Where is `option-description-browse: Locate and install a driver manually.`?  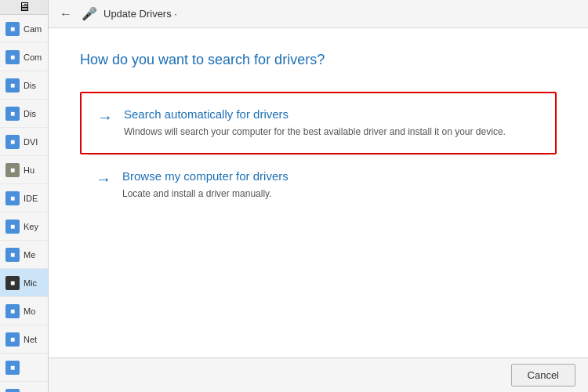
option-description-browse: Locate and install a driver manually. is located at coordinates (205, 194).